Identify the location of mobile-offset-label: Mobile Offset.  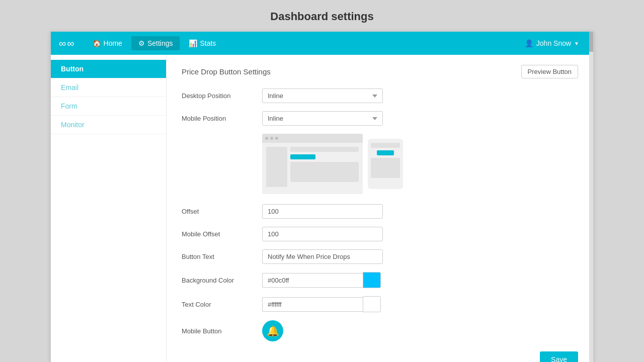
(222, 234).